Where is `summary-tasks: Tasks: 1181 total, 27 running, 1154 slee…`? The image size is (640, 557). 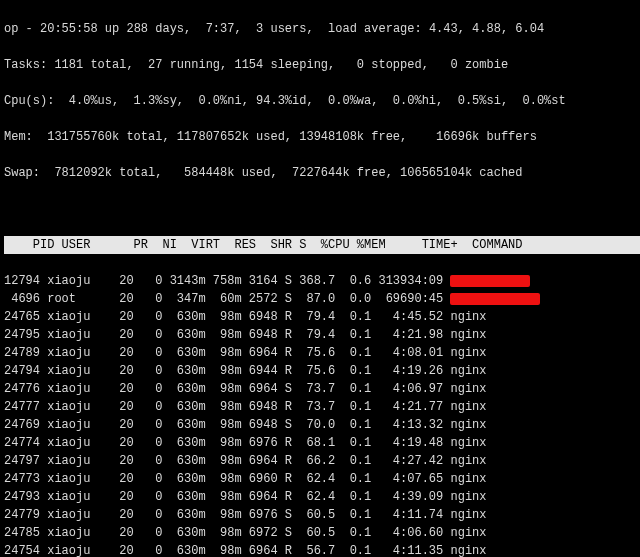
summary-tasks: Tasks: 1181 total, 27 running, 1154 slee… is located at coordinates (322, 65).